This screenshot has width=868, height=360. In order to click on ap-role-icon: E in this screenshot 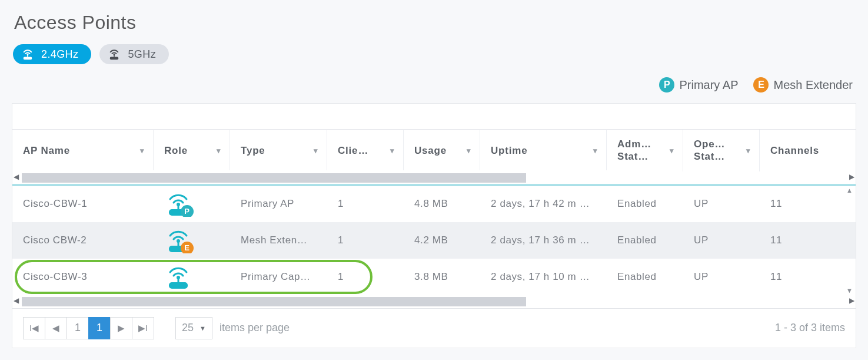, I will do `click(178, 240)`.